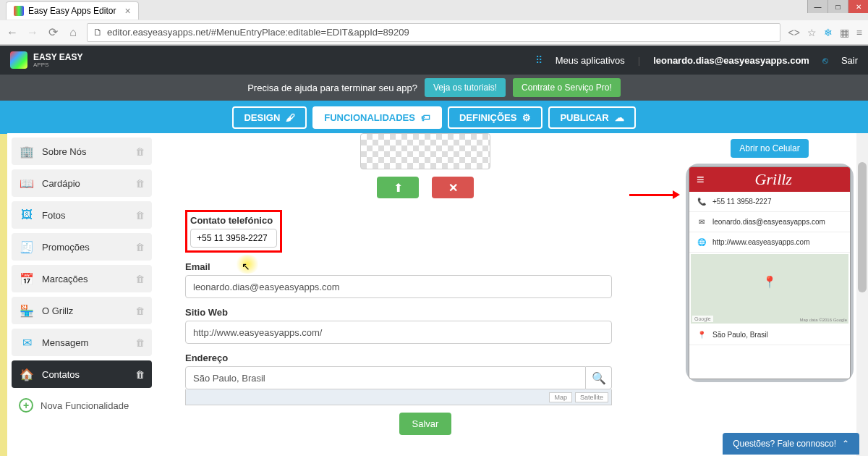 The height and width of the screenshot is (456, 868). Describe the element at coordinates (234, 238) in the screenshot. I see `phone-input` at that location.